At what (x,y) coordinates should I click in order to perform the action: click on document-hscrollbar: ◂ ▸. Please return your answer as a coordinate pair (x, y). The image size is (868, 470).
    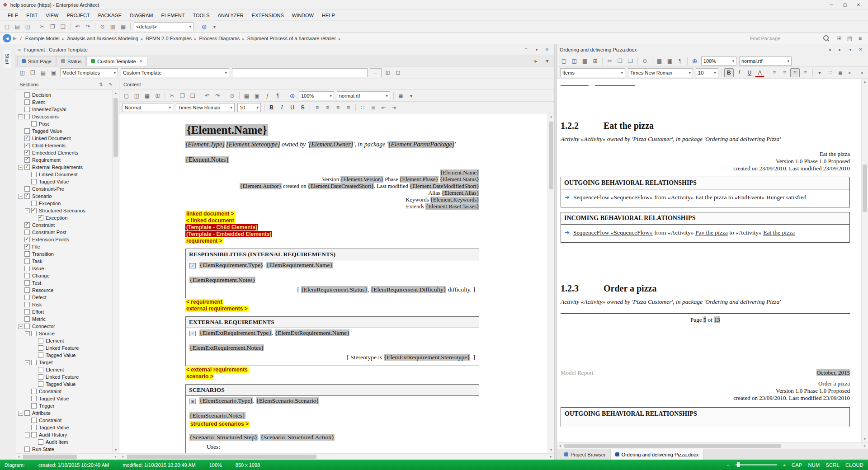
    Looking at the image, I should click on (712, 446).